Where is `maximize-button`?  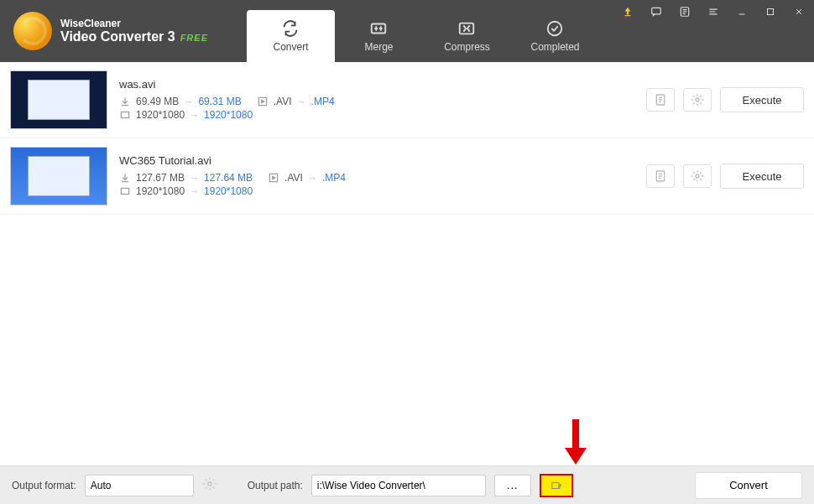 maximize-button is located at coordinates (770, 12).